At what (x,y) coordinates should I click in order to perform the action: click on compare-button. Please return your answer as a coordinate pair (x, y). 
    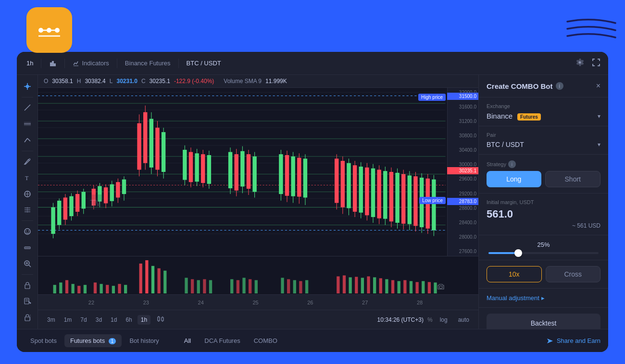
    Looking at the image, I should click on (53, 63).